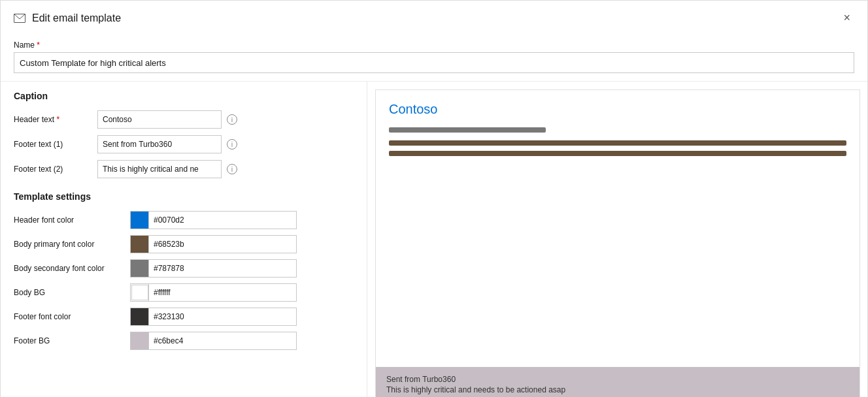 Image resolution: width=868 pixels, height=397 pixels. Describe the element at coordinates (140, 341) in the screenshot. I see `footer-bg-swatch` at that location.